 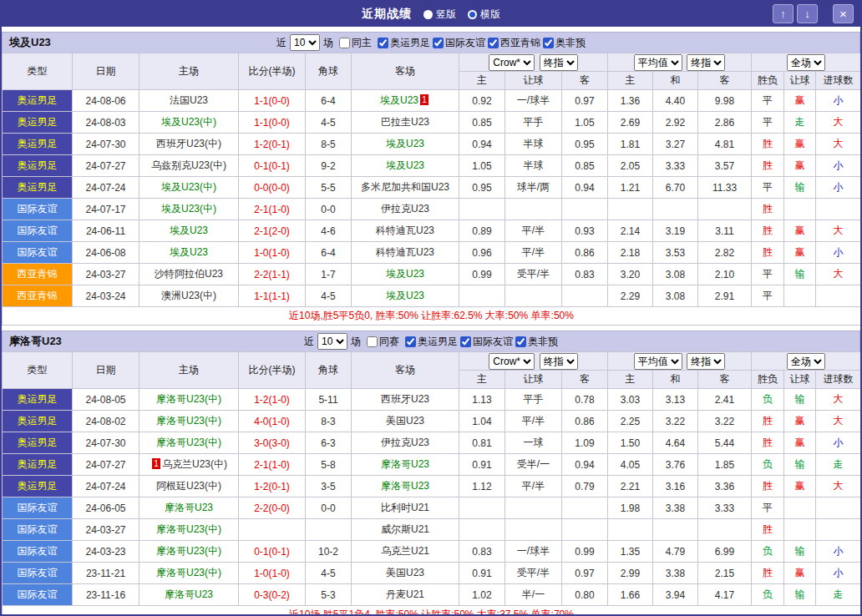 I want to click on home-team-cell: 1乌克兰U23(中), so click(x=189, y=465).